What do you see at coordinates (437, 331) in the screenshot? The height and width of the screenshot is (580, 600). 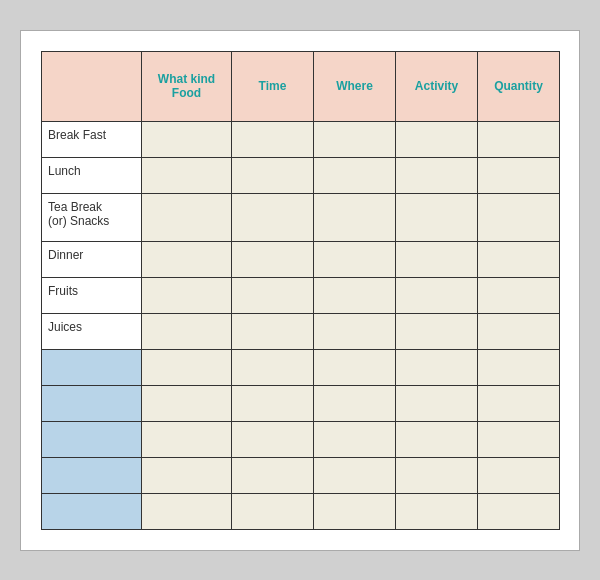 I see `data-cell-r5-c3` at bounding box center [437, 331].